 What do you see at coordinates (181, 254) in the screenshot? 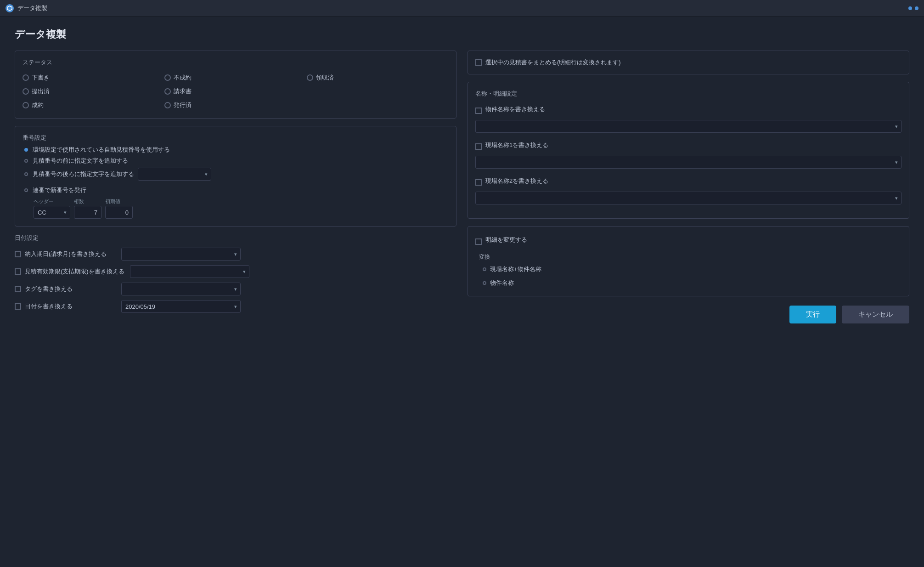
I see `payment-date-select-wrapper` at bounding box center [181, 254].